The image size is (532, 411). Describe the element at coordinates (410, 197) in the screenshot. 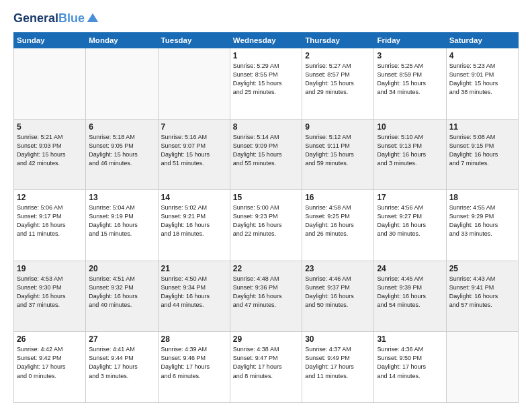

I see `day-number: 17` at that location.